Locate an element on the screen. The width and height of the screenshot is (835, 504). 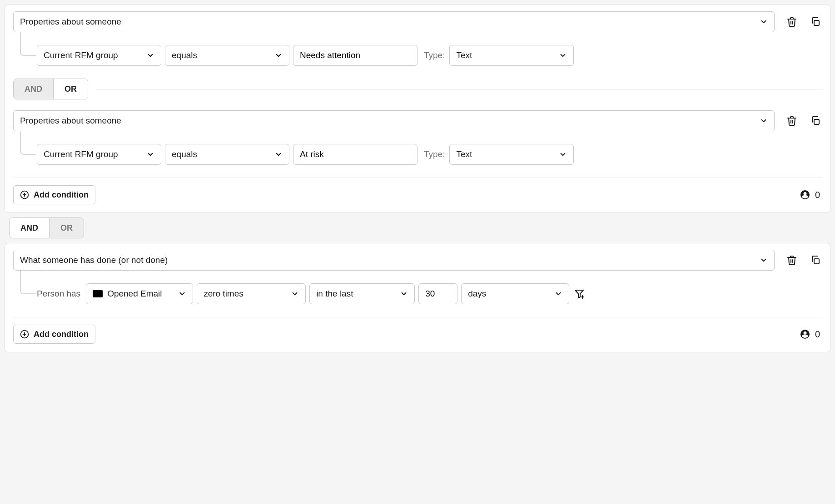
event-select: Opened Email is located at coordinates (139, 294).